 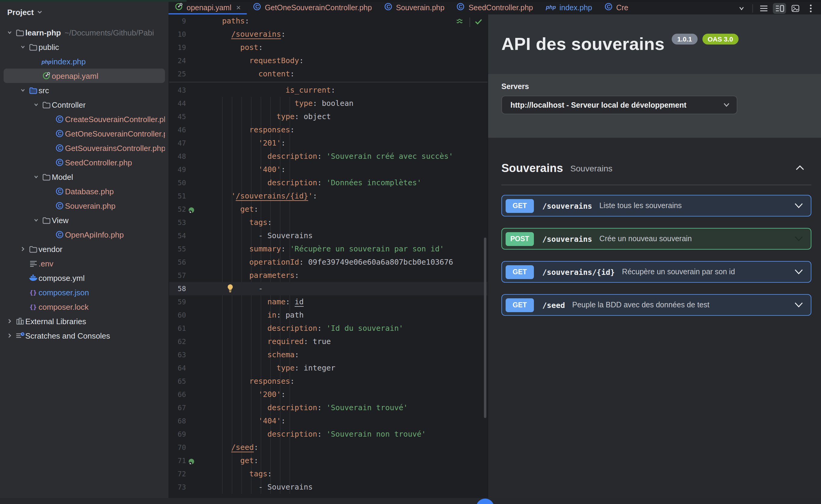 I want to click on api-icon, so click(x=179, y=7).